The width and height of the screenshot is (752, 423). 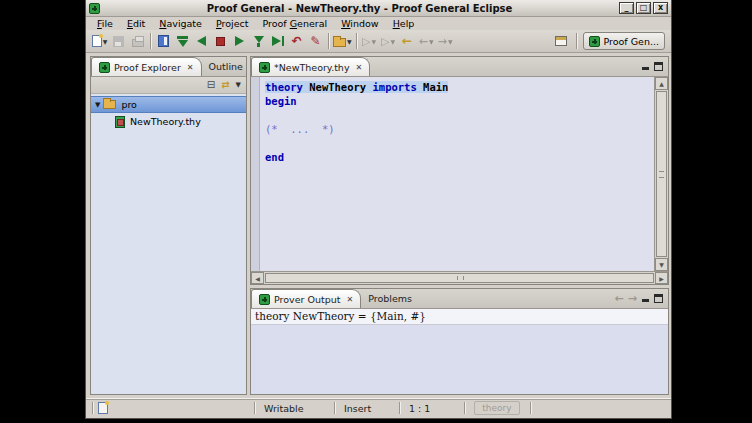 I want to click on tab-label: Proof Explorer, so click(x=148, y=68).